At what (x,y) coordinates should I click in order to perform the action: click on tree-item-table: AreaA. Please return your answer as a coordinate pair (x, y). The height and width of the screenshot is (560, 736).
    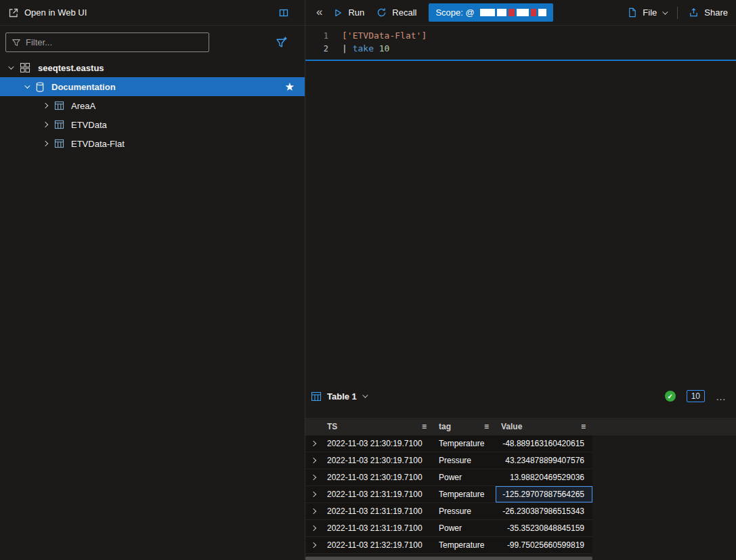
    Looking at the image, I should click on (152, 106).